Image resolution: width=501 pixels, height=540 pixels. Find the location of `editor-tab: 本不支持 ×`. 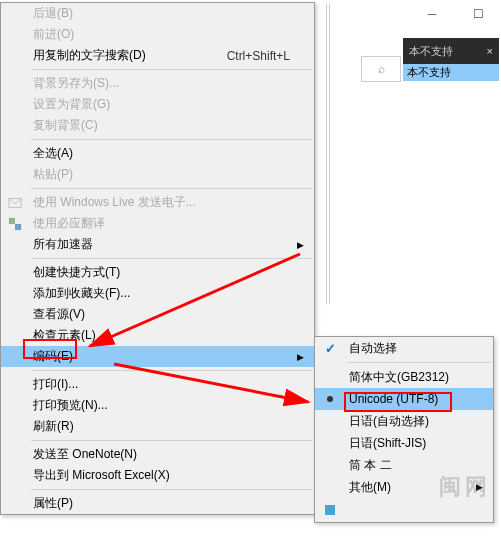

editor-tab: 本不支持 × is located at coordinates (451, 51).